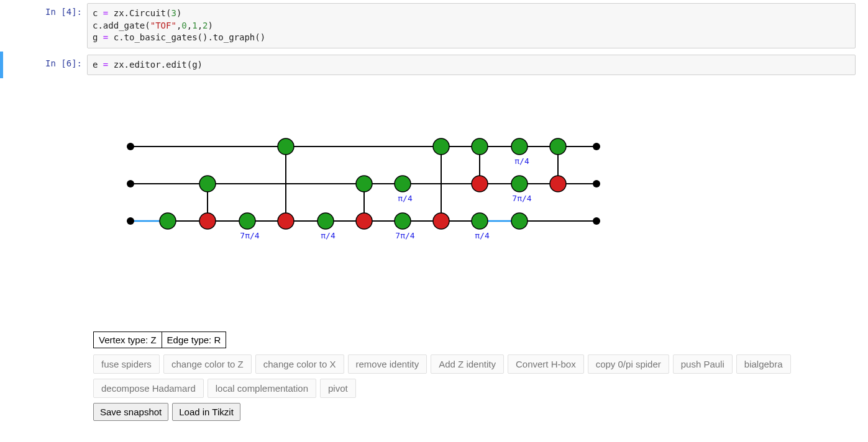 The width and height of the screenshot is (868, 442). Describe the element at coordinates (388, 364) in the screenshot. I see `rewrite-btn-remove-identity: remove identity` at that location.